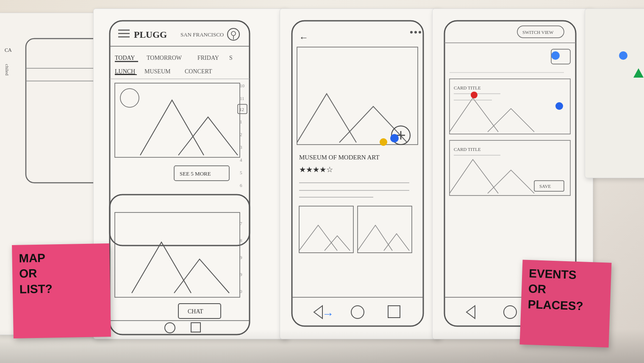 The height and width of the screenshot is (363, 644). What do you see at coordinates (202, 35) in the screenshot?
I see `svg-text: SAN FRANCISCO` at bounding box center [202, 35].